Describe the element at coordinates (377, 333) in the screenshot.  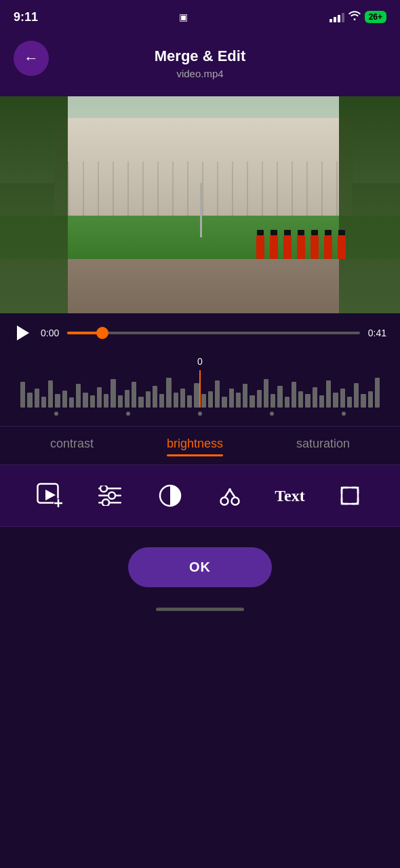
I see `time-total: 0:41` at that location.